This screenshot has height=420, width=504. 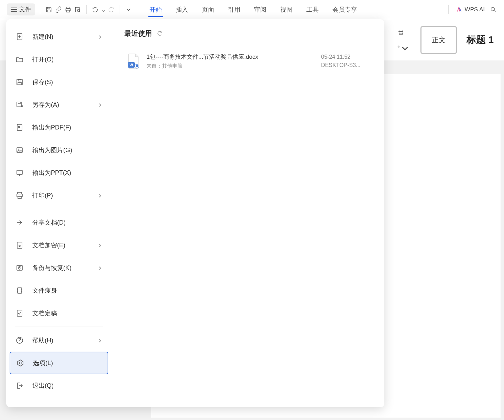 What do you see at coordinates (345, 61) in the screenshot?
I see `recent-file-meta: 05-24 11:52 DESKTOP-S3...` at bounding box center [345, 61].